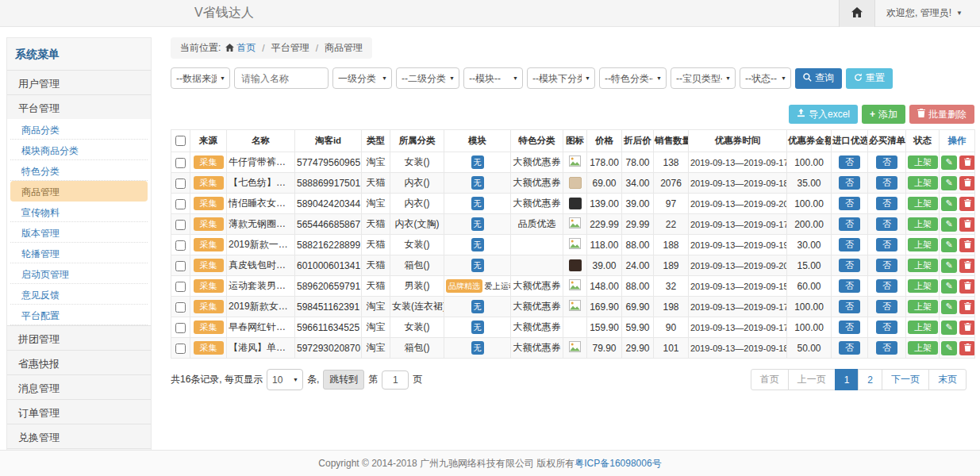 The image size is (980, 476). I want to click on name-search-input, so click(281, 78).